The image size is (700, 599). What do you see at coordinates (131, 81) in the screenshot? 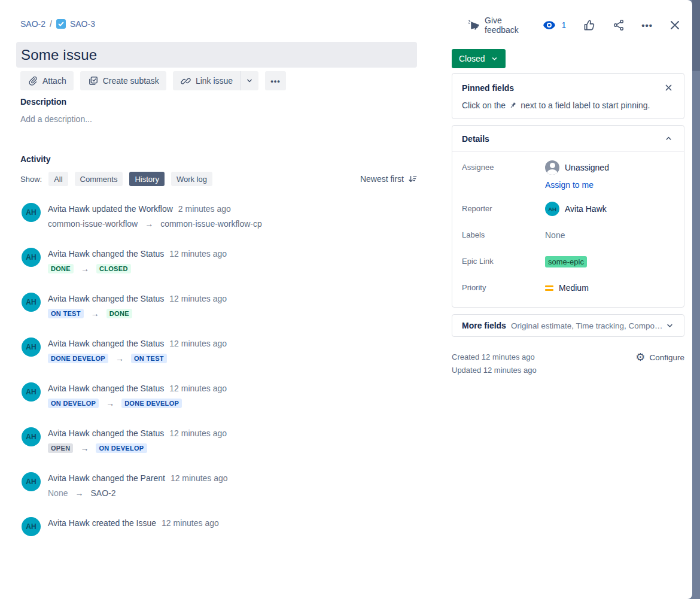
I see `create-subtask-label: Create subtask` at bounding box center [131, 81].